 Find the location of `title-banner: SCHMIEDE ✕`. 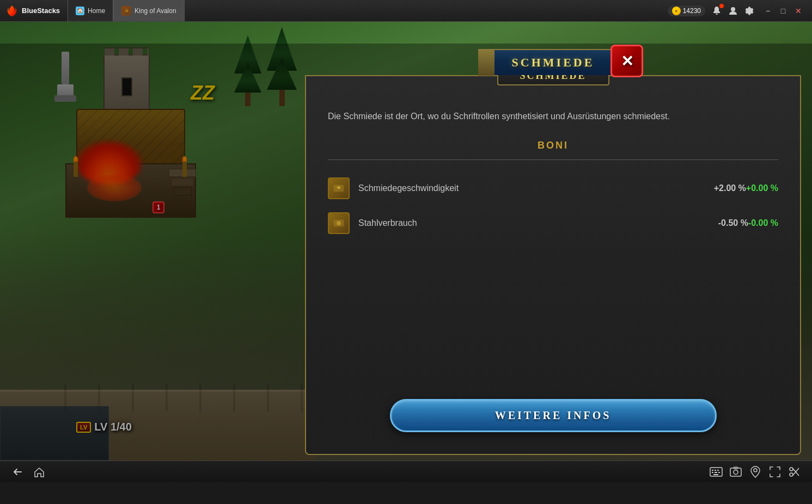

title-banner: SCHMIEDE ✕ is located at coordinates (553, 62).